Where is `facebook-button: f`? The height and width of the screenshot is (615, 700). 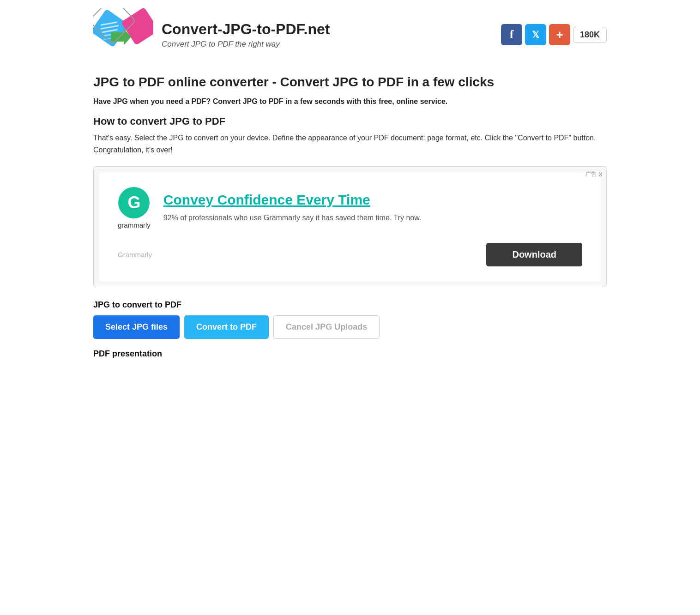 facebook-button: f is located at coordinates (512, 35).